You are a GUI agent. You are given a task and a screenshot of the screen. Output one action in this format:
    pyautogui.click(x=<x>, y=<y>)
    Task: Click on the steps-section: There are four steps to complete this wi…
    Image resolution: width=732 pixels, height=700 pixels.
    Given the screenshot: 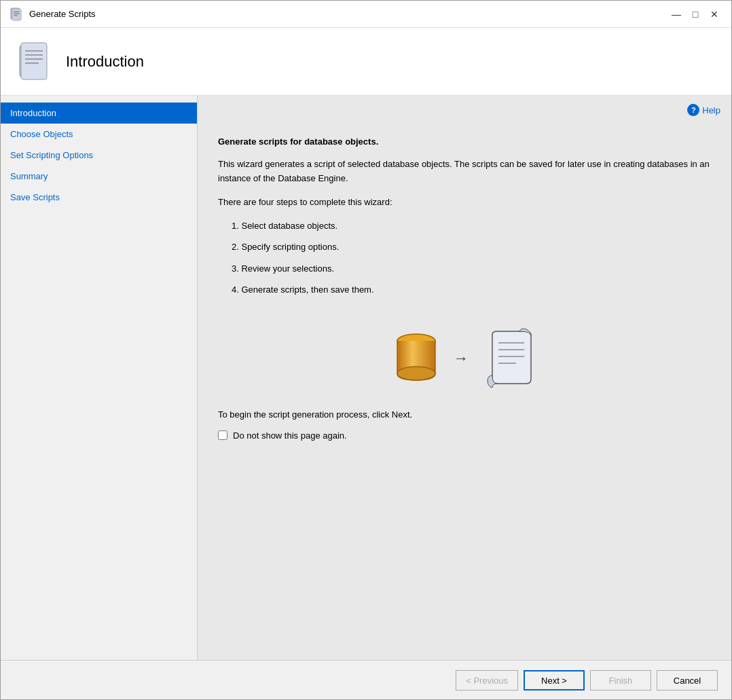 What is the action you would take?
    pyautogui.click(x=464, y=248)
    